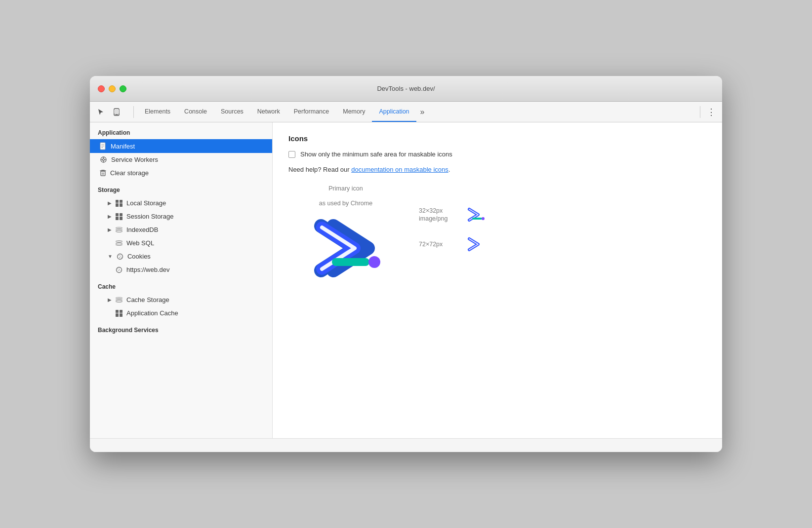 The width and height of the screenshot is (812, 528). I want to click on primary-icon-label: Primary icon, so click(346, 189).